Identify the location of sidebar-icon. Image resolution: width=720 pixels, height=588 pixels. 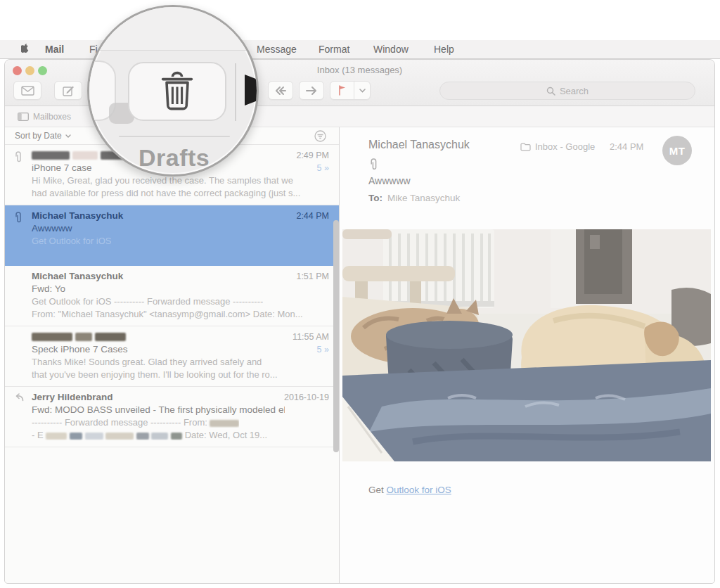
(23, 117).